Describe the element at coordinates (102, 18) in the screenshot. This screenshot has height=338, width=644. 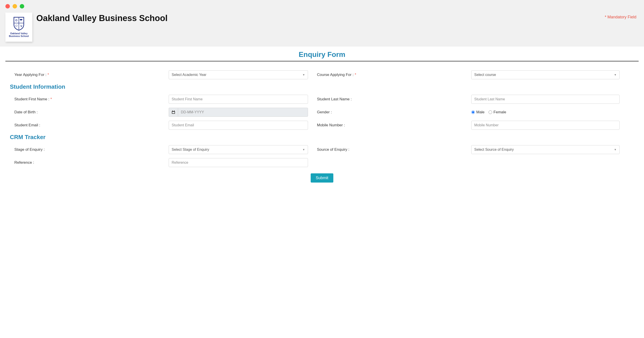
I see `page-title: Oakland Valley Business School` at that location.